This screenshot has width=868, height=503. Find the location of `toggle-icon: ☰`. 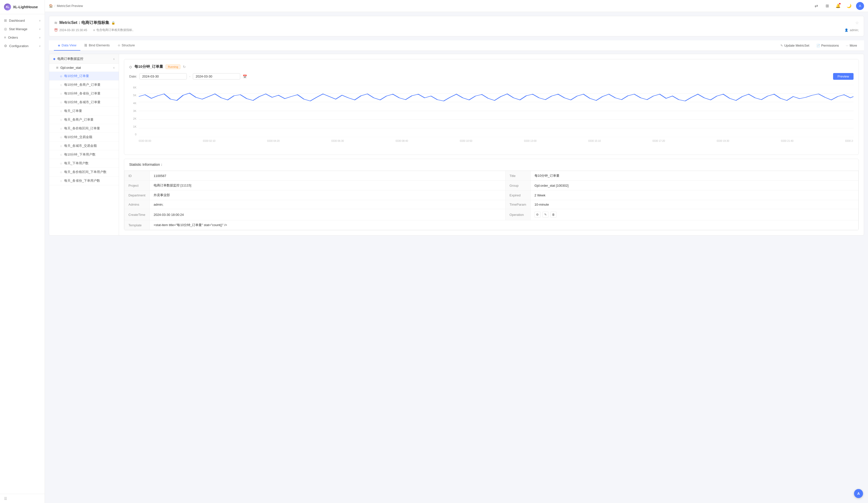

toggle-icon: ☰ is located at coordinates (6, 499).